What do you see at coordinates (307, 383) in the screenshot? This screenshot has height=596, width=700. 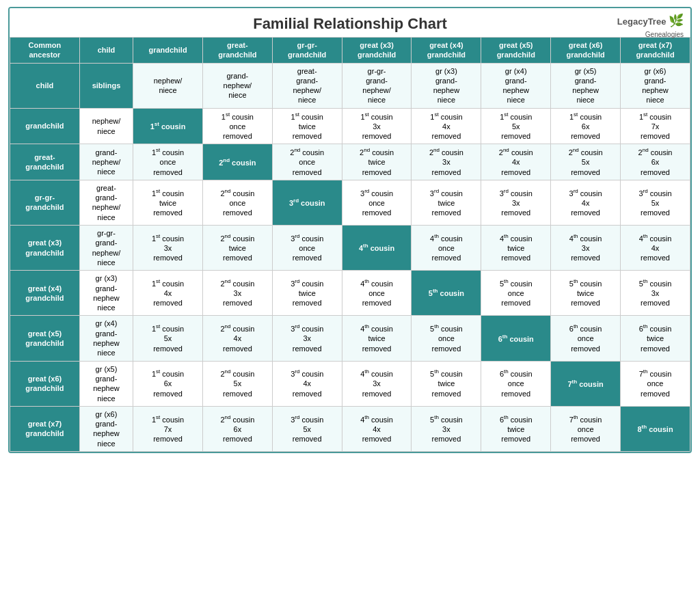 I see `cell-7-3: 3rd cousin4xremoved` at bounding box center [307, 383].